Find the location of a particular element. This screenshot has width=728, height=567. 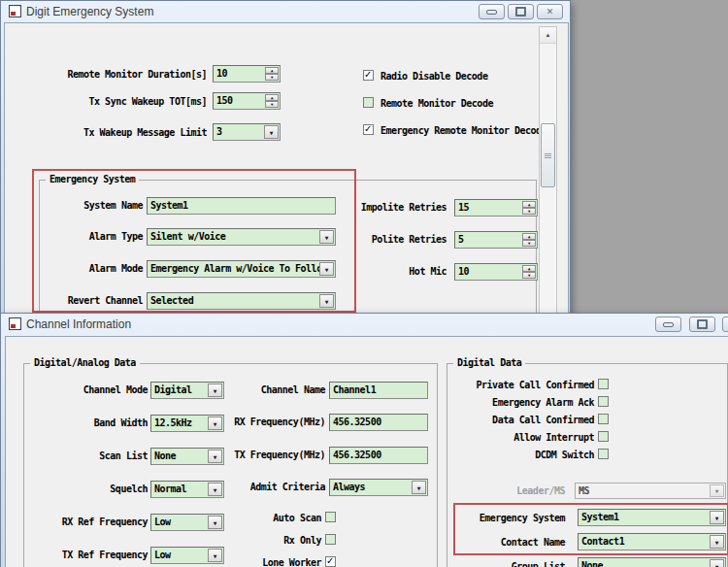

revert-channel-value: Selected is located at coordinates (172, 301).